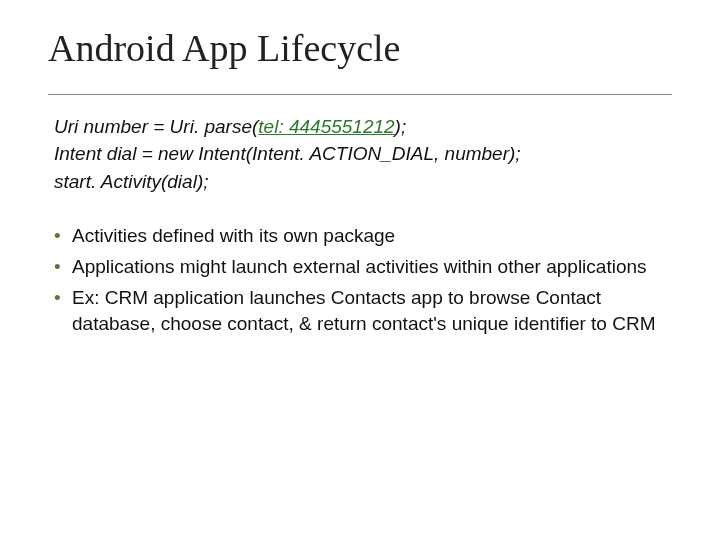 The image size is (720, 540). I want to click on bullet-item: Applications might launch external activ…, so click(363, 268).